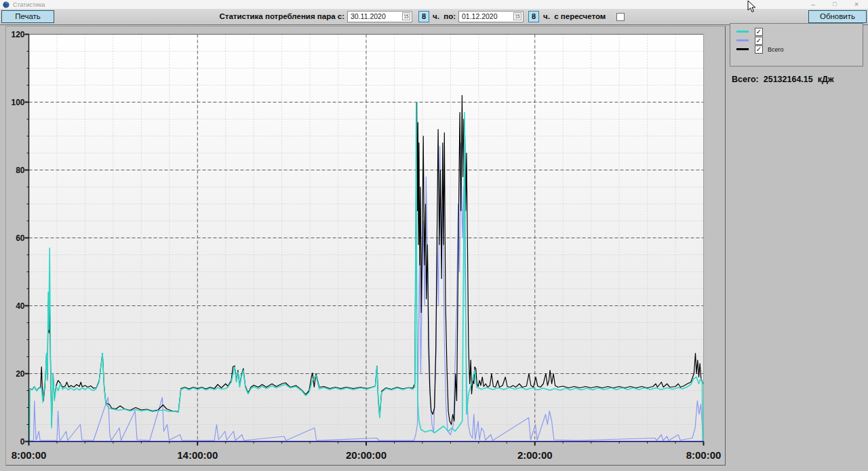  I want to click on svg-text: 14:00:00, so click(197, 455).